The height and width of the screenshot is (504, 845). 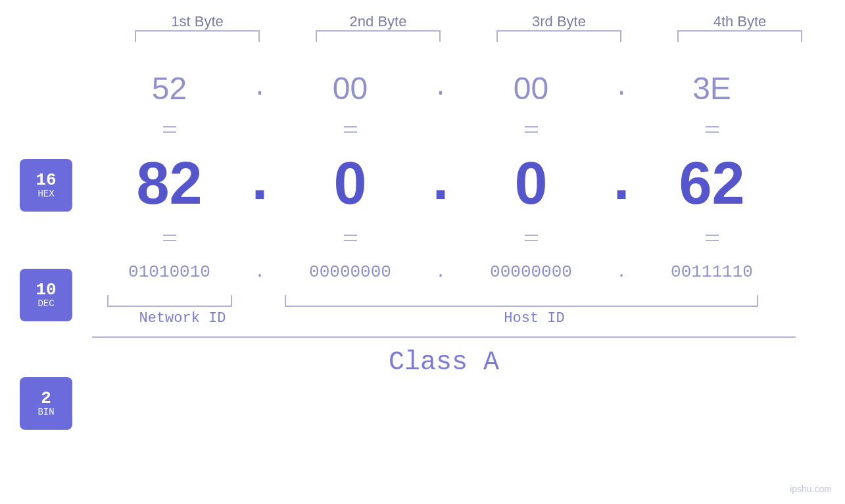 I want to click on dec-base-number: 10, so click(x=46, y=290).